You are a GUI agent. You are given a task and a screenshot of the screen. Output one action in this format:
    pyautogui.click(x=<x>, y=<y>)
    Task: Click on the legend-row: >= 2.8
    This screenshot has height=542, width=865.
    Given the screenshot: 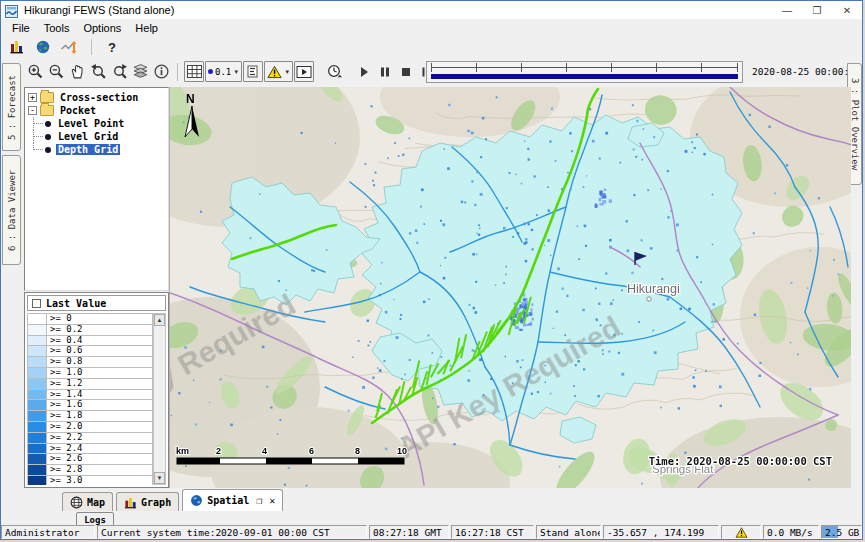 What is the action you would take?
    pyautogui.click(x=90, y=470)
    